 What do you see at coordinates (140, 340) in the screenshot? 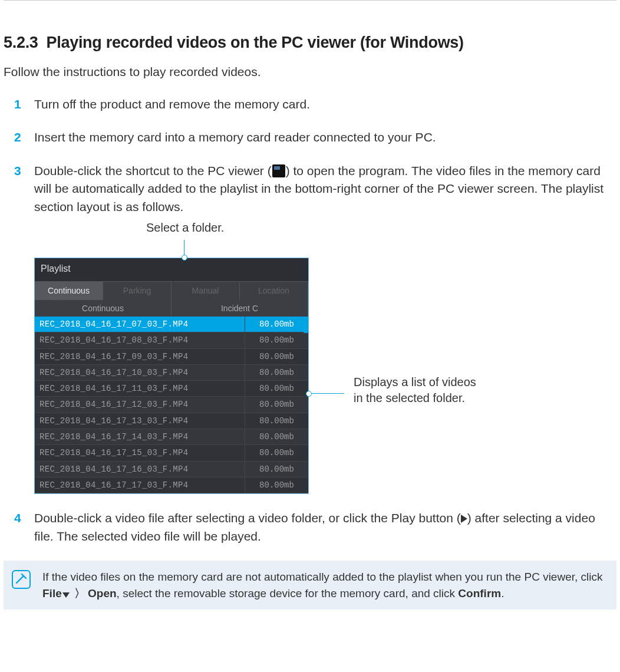
I see `file-name: REC_2018_04_16_17_08_03_F.MP4` at bounding box center [140, 340].